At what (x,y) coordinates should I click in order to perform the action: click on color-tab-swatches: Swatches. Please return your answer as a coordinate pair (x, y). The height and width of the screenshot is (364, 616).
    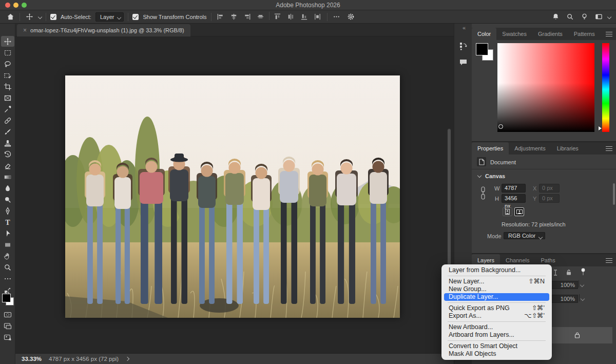
    Looking at the image, I should click on (514, 34).